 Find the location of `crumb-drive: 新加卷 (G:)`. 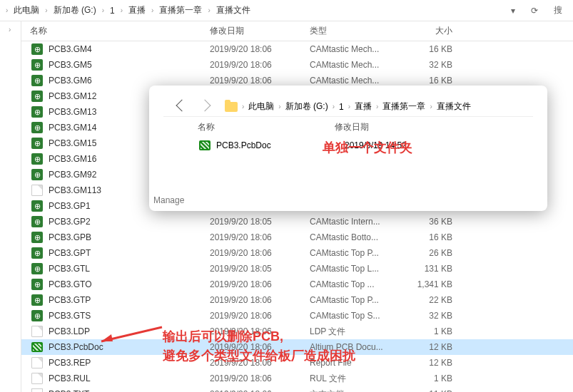

crumb-drive: 新加卷 (G:) is located at coordinates (75, 10).